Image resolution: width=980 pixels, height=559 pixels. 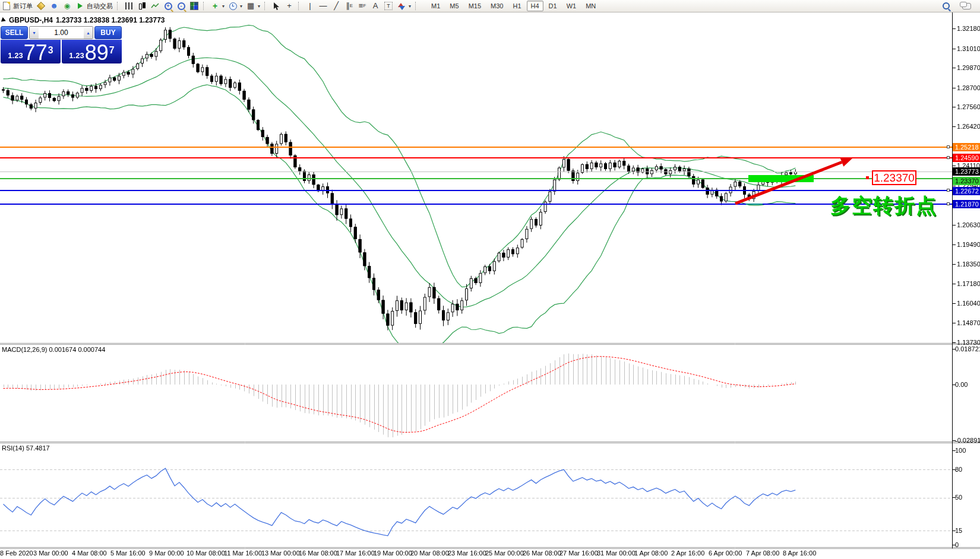 I want to click on timeframe-H1: H1, so click(x=517, y=6).